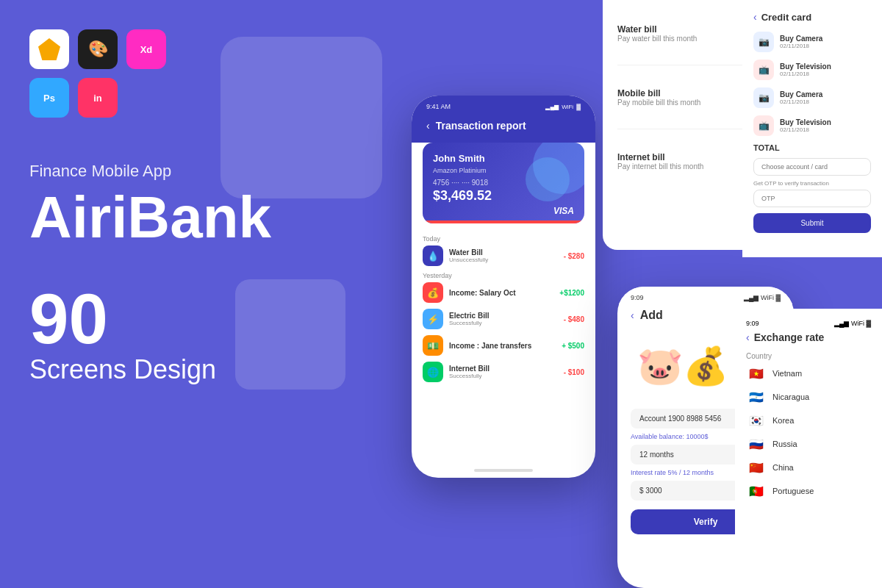 This screenshot has height=588, width=882. I want to click on xd-label: Xd, so click(147, 50).